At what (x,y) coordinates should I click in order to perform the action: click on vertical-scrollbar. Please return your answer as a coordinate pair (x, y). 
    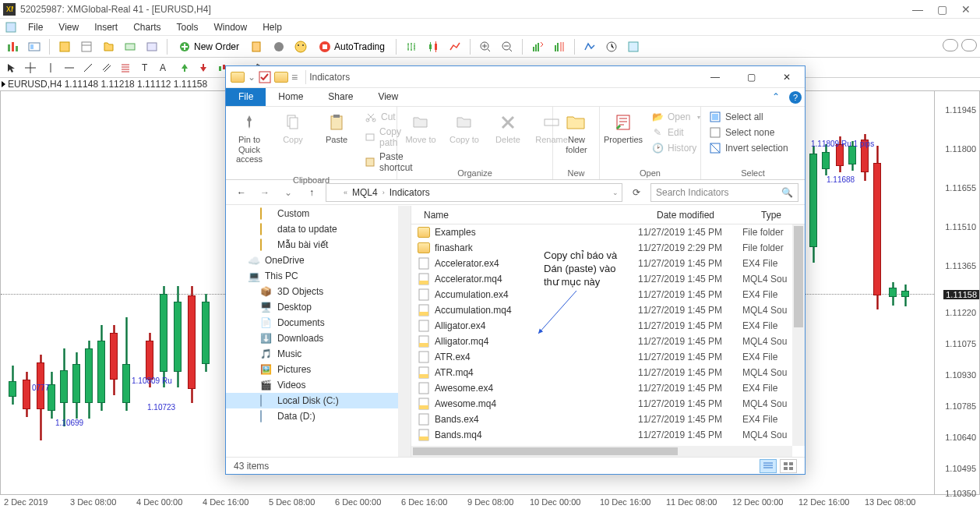
    Looking at the image, I should click on (798, 335).